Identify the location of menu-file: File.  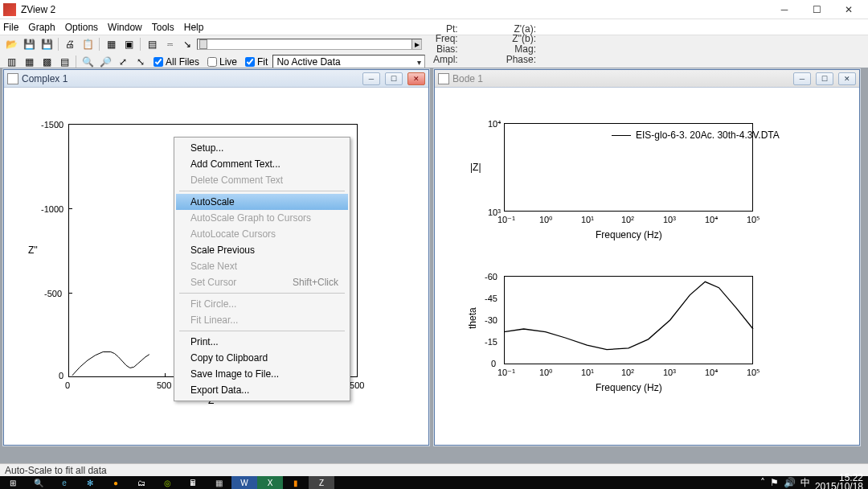
(11, 27).